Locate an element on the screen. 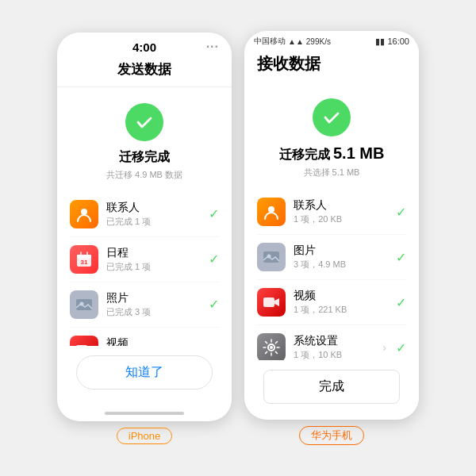 This screenshot has height=476, width=476. photos-count: 已完成 3 项 is located at coordinates (154, 313).